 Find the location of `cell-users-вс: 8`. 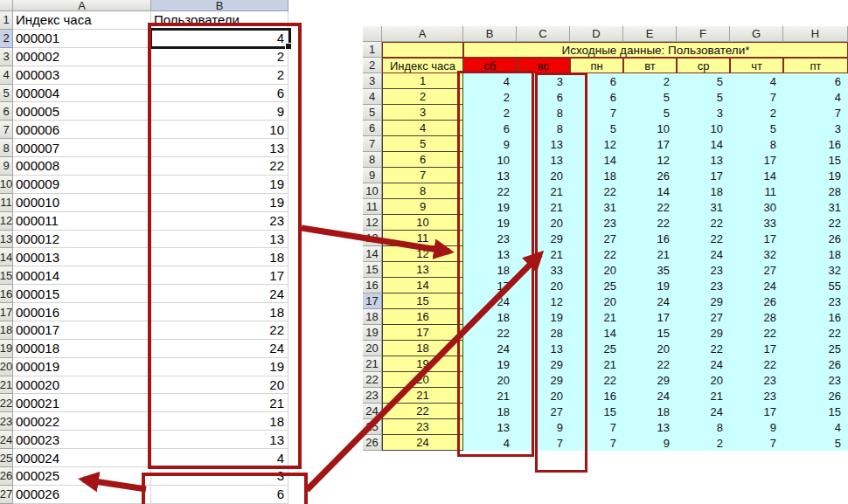

cell-users-вс: 8 is located at coordinates (544, 128).